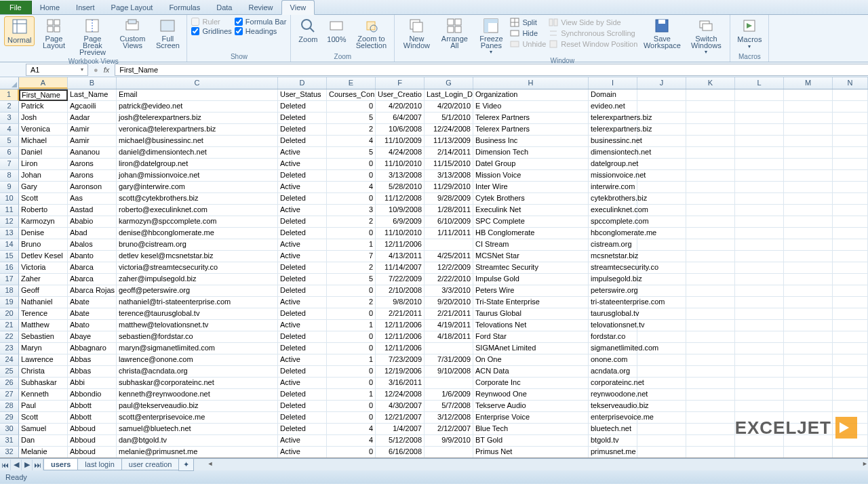 This screenshot has width=868, height=488. What do you see at coordinates (449, 83) in the screenshot?
I see `col-header-g: G` at bounding box center [449, 83].